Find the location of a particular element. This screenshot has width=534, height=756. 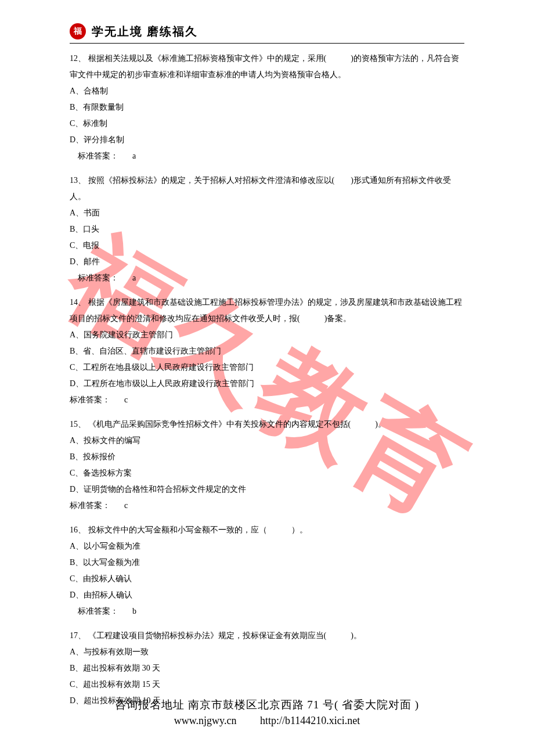

option-text: A、合格制 is located at coordinates (267, 91).